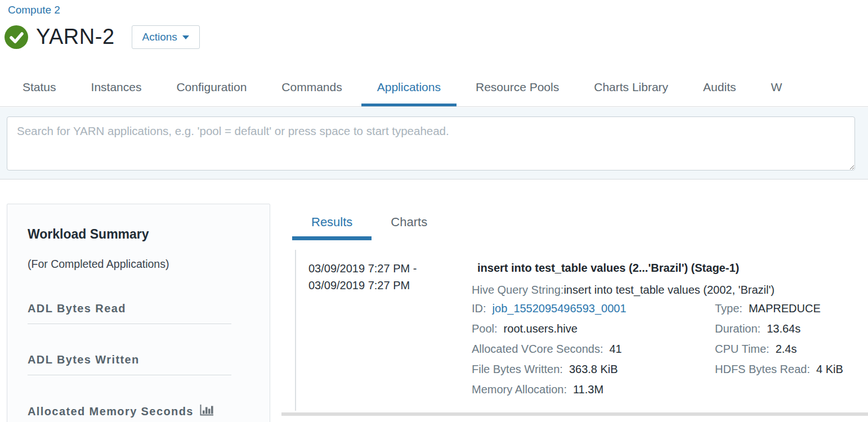 This screenshot has width=868, height=422. I want to click on detail-label: Allocated VCore Seconds:, so click(537, 349).